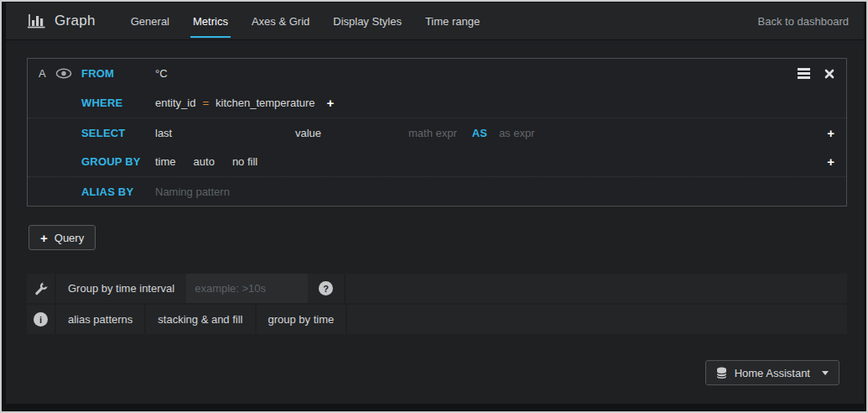  Describe the element at coordinates (437, 191) in the screenshot. I see `query-row-alias-by: ALIAS BY` at that location.